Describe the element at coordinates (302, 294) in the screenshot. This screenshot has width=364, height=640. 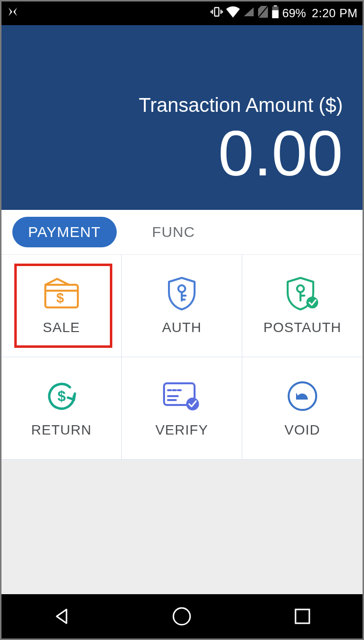
I see `shield-key-check-icon` at that location.